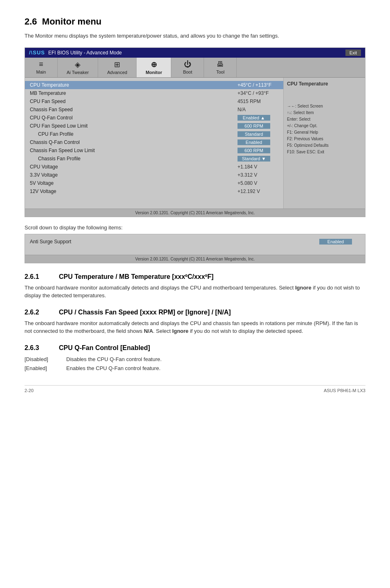  What do you see at coordinates (195, 286) in the screenshot?
I see `subsection: 2.6.1CPU Temperature / MB Temperature [x…` at bounding box center [195, 286].